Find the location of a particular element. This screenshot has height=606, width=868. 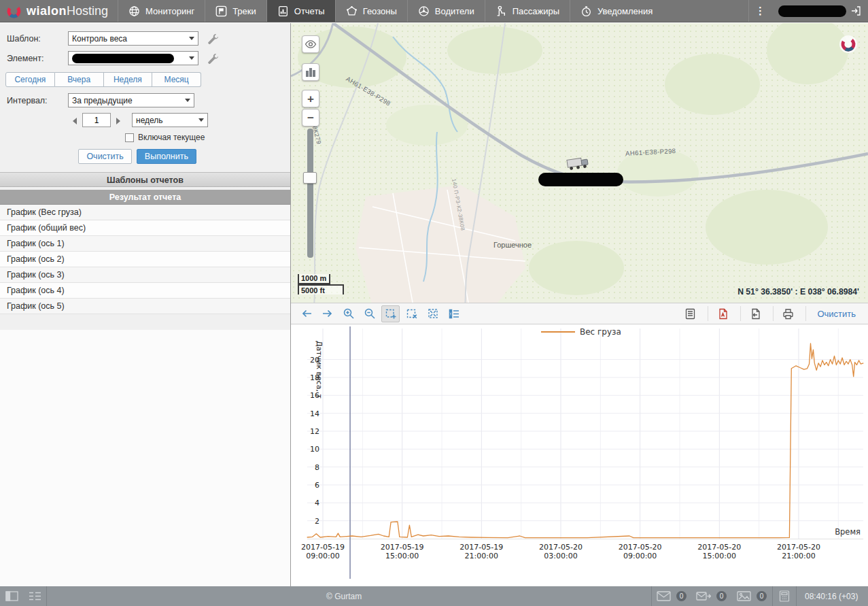

chart-back-button is located at coordinates (306, 314).